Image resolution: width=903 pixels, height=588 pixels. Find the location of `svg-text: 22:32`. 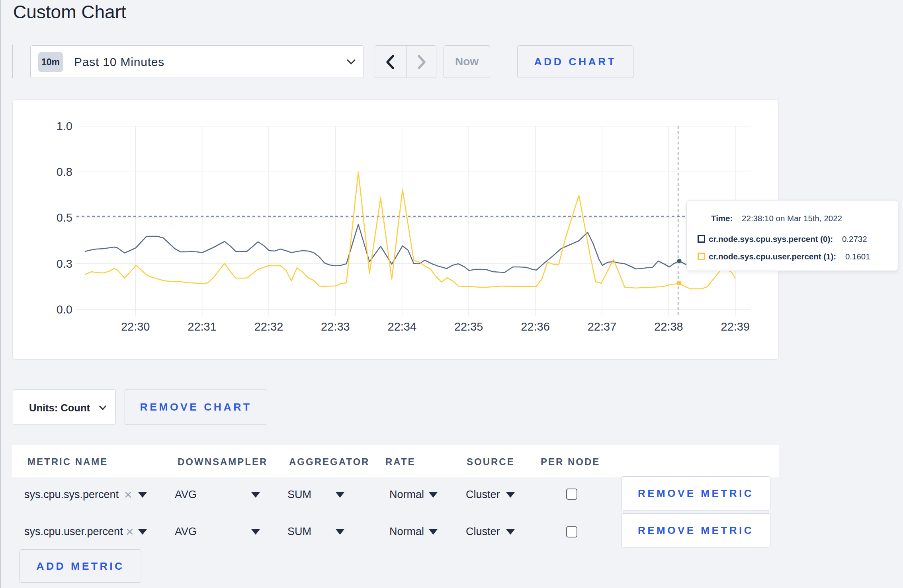

svg-text: 22:32 is located at coordinates (269, 327).